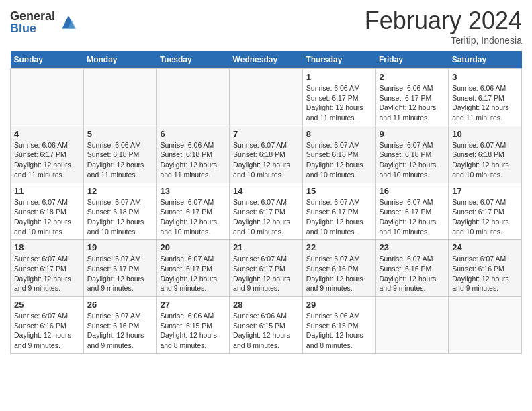 Image resolution: width=532 pixels, height=411 pixels. Describe the element at coordinates (266, 134) in the screenshot. I see `day-number: 7` at that location.